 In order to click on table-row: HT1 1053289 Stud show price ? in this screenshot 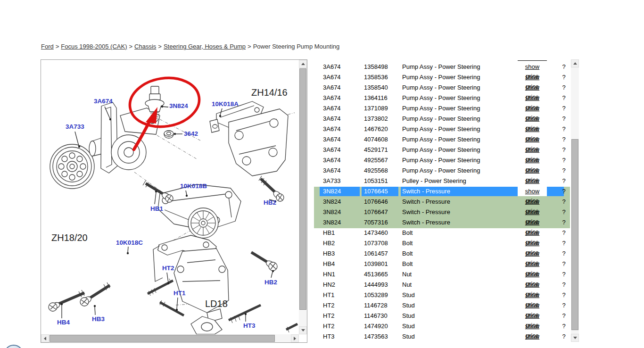, I will do `click(441, 295)`.